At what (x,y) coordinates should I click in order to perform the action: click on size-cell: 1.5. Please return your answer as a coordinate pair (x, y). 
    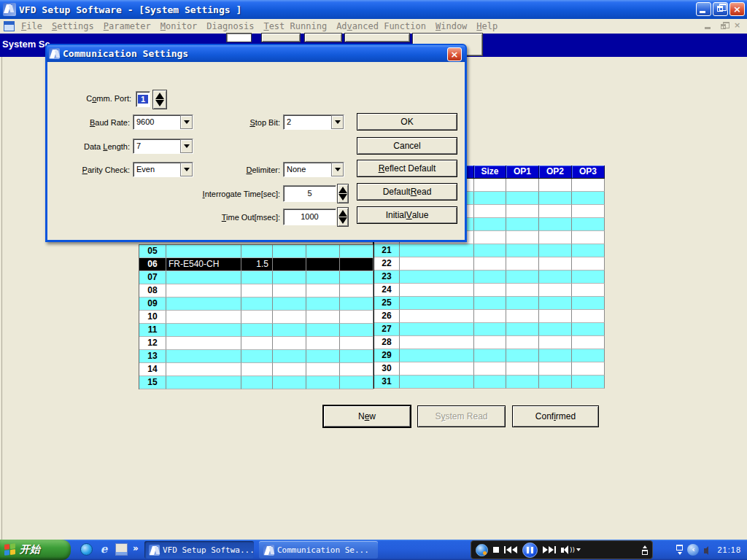
    Looking at the image, I should click on (257, 265).